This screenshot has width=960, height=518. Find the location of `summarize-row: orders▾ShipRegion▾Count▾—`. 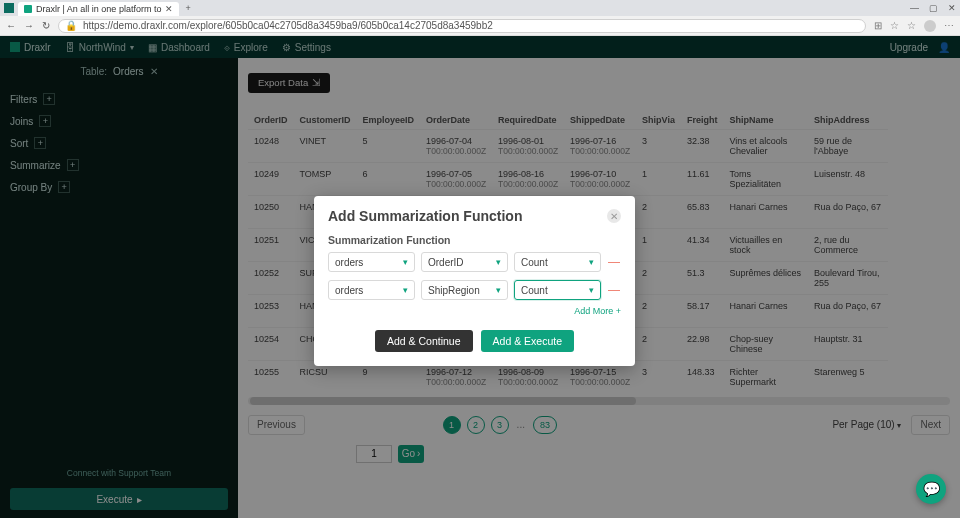

summarize-row: orders▾ShipRegion▾Count▾— is located at coordinates (474, 290).